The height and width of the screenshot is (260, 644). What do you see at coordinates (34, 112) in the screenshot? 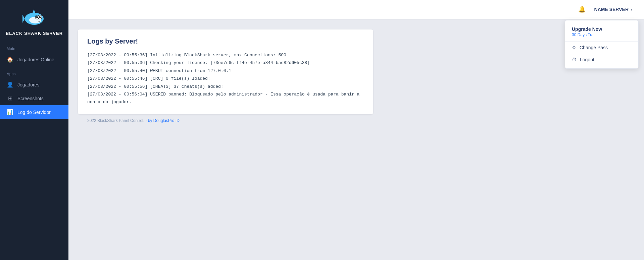
I see `sidebar-item-label: Log do Servidor` at bounding box center [34, 112].